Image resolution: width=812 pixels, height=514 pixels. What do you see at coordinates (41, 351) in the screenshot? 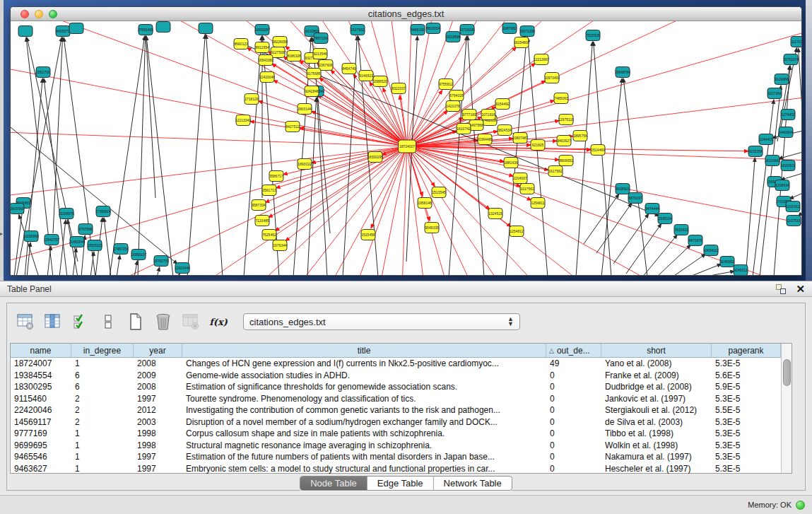
I see `column-header-name: name` at bounding box center [41, 351].